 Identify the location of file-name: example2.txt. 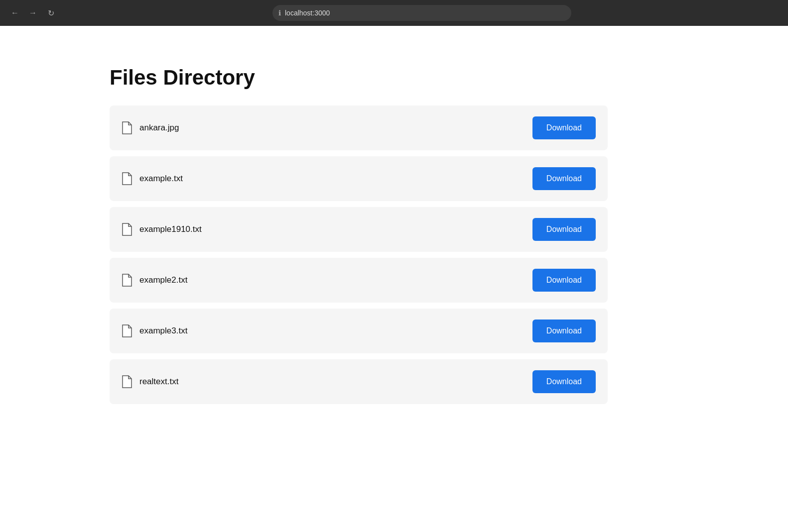
(163, 280).